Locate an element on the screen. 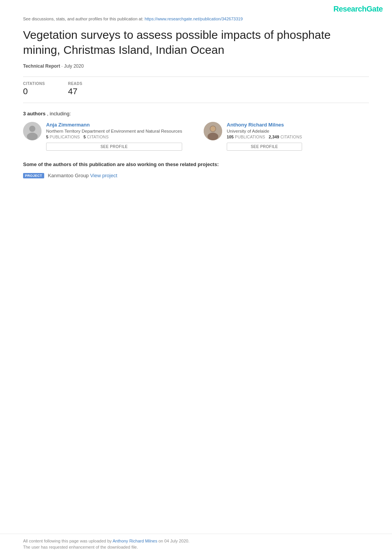 This screenshot has width=392, height=554. publication-meta: Technical Report · July 2020 is located at coordinates (196, 66).